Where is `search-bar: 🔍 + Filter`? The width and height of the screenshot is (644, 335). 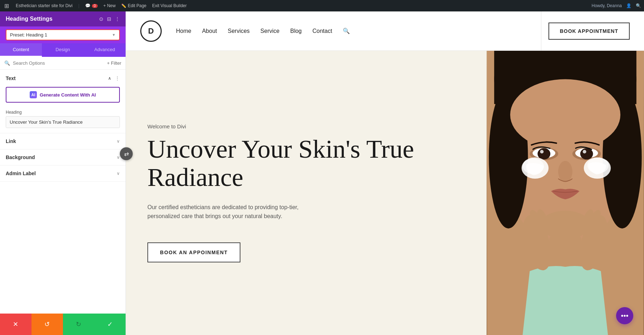 search-bar: 🔍 + Filter is located at coordinates (63, 63).